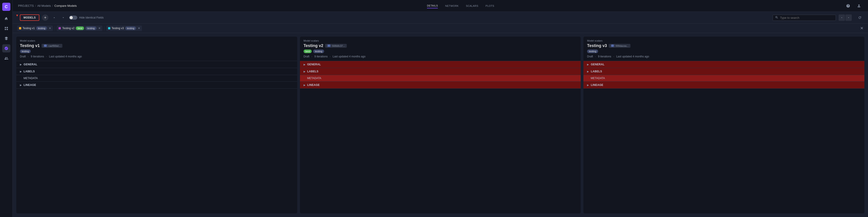 The width and height of the screenshot is (868, 217). I want to click on help-button, so click(848, 6).